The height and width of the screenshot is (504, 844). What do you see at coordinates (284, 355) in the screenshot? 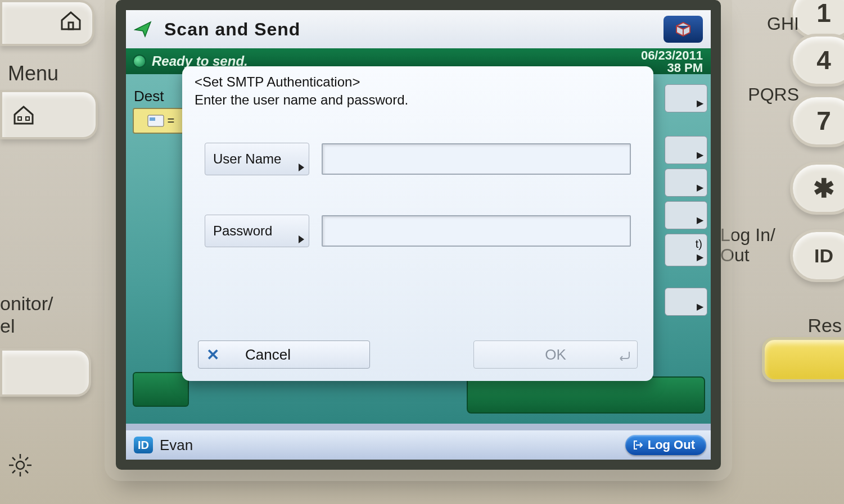
I see `cancel-button: ✕ Cancel` at bounding box center [284, 355].